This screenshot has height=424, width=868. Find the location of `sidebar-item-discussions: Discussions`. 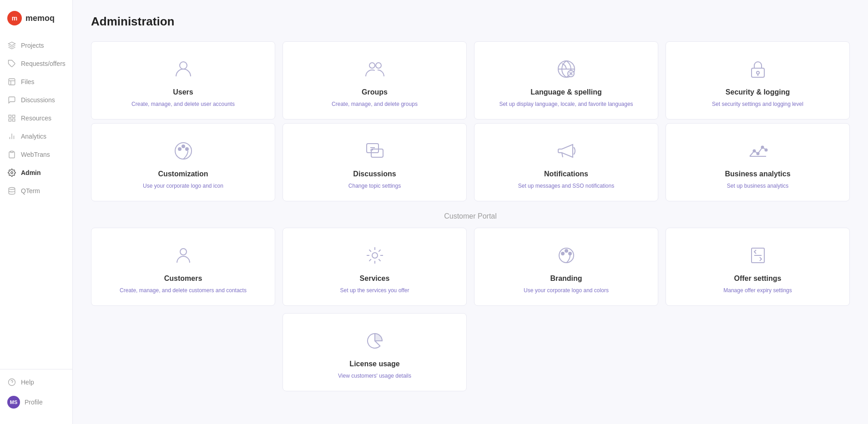

sidebar-item-discussions: Discussions is located at coordinates (36, 100).